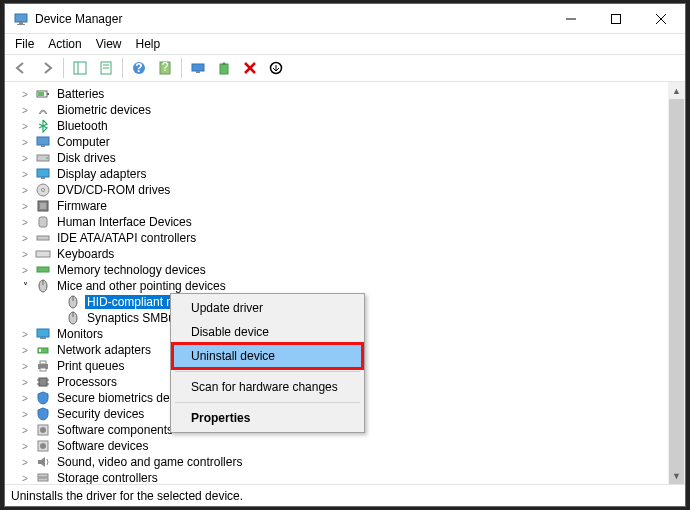 This screenshot has width=690, height=510. What do you see at coordinates (676, 292) in the screenshot?
I see `scroll-thumb` at bounding box center [676, 292].